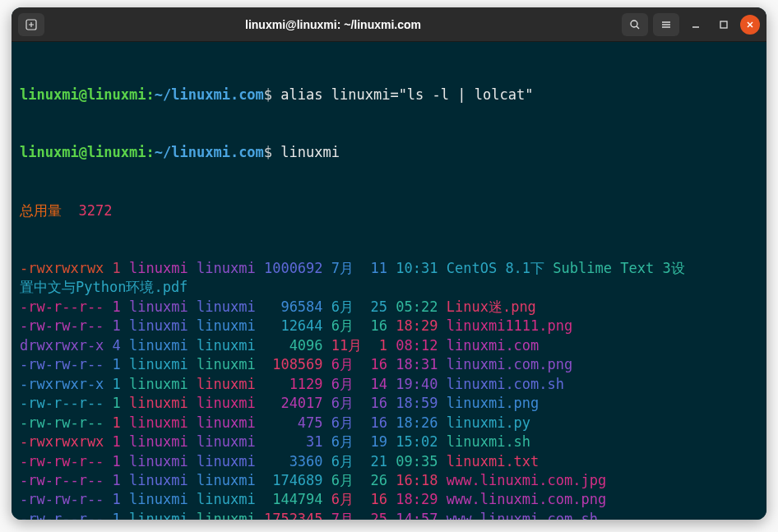  Describe the element at coordinates (416, 499) in the screenshot. I see `file-time: 18:29` at that location.